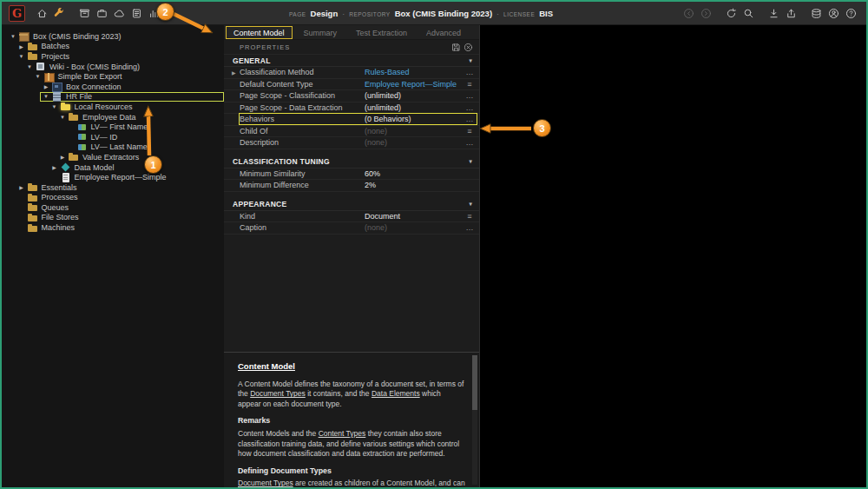 This screenshot has width=868, height=489. I want to click on help-icon, so click(851, 13).